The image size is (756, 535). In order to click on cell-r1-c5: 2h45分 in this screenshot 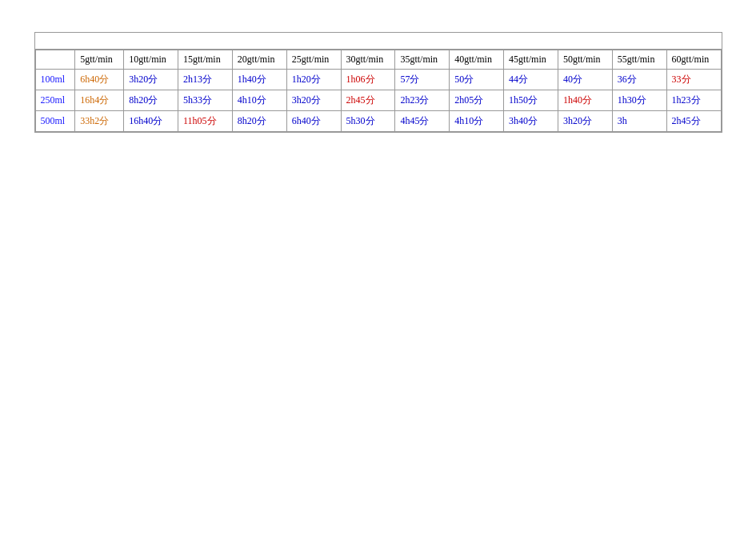, I will do `click(368, 101)`.